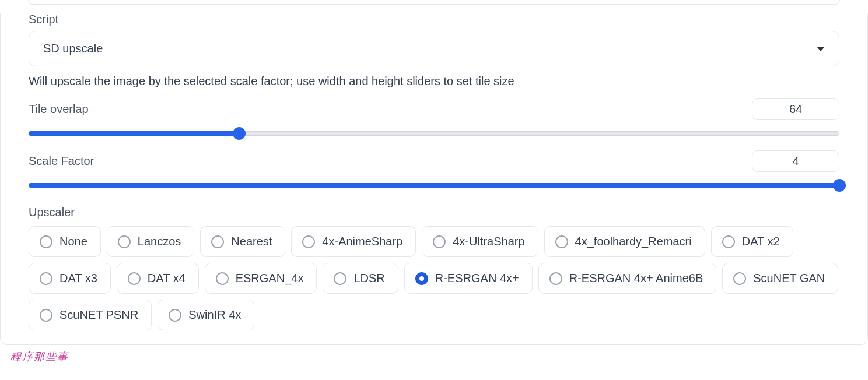 This screenshot has height=380, width=868. I want to click on upscaler-option-label: LDSR, so click(369, 279).